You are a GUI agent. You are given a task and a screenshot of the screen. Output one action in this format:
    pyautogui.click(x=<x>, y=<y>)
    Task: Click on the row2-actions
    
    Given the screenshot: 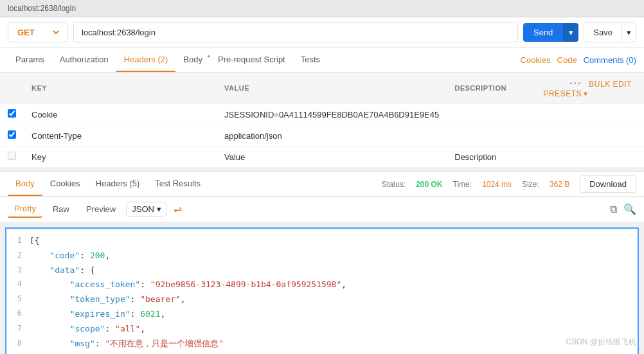 What is the action you would take?
    pyautogui.click(x=590, y=136)
    